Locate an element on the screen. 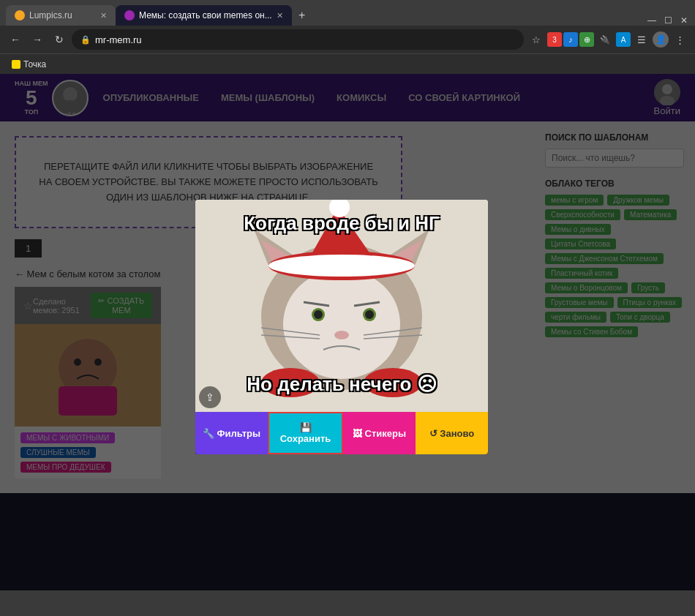 Image resolution: width=695 pixels, height=616 pixels. address-bar: 🔒 mr-mem.ru is located at coordinates (298, 40).